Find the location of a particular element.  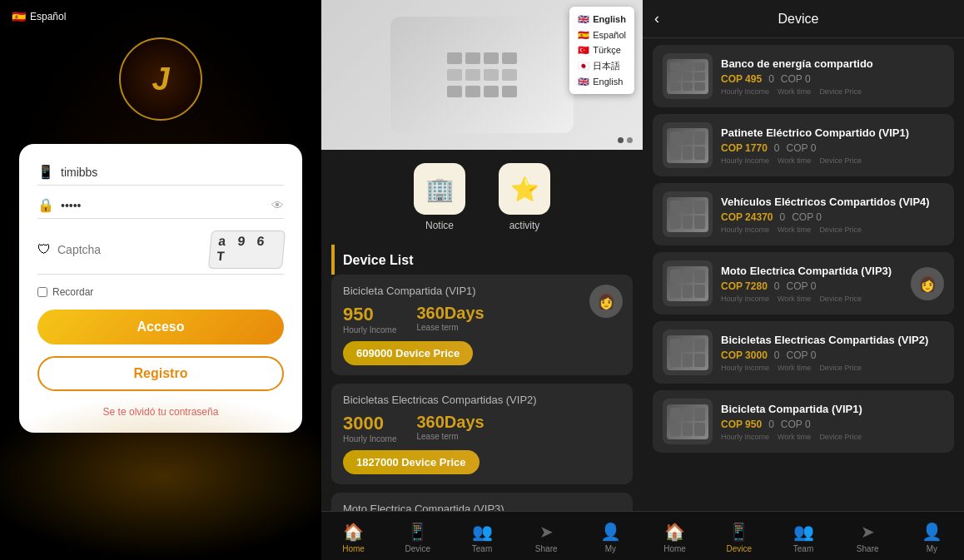

device-name-0: Bicicleta Compartida (VIP1) is located at coordinates (482, 291).